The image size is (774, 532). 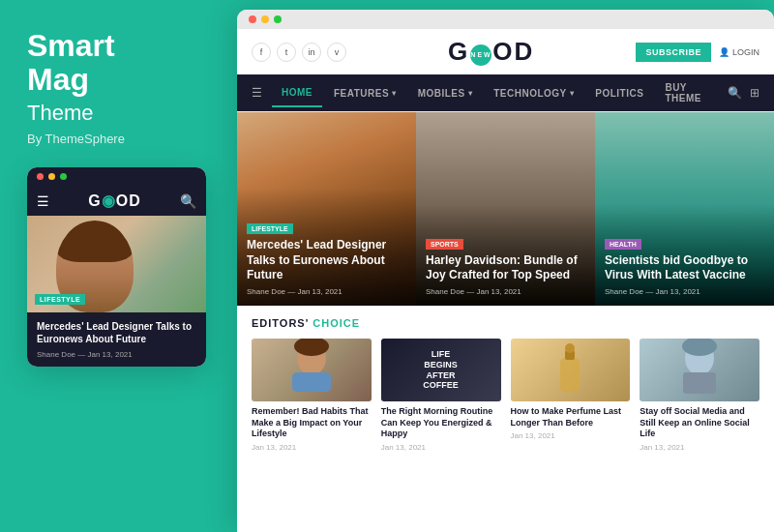 I want to click on editor-card-1: Remember! Bad Habits That Make a Big Imp…, so click(x=312, y=395).